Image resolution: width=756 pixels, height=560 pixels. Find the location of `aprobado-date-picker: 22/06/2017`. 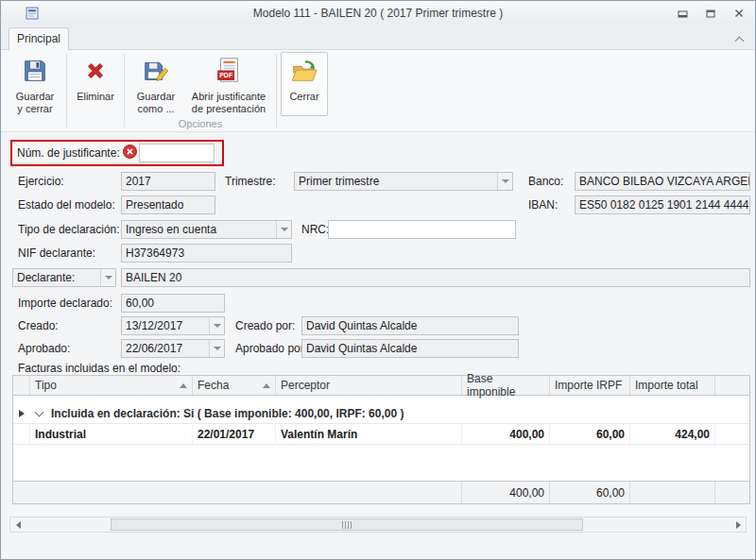

aprobado-date-picker: 22/06/2017 is located at coordinates (173, 348).